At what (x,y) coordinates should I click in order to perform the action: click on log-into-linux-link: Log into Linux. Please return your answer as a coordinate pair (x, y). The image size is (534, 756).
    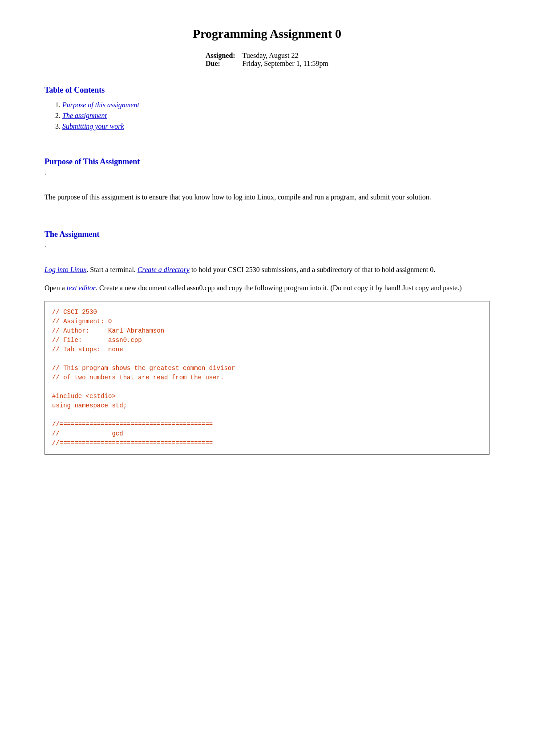
    Looking at the image, I should click on (65, 270).